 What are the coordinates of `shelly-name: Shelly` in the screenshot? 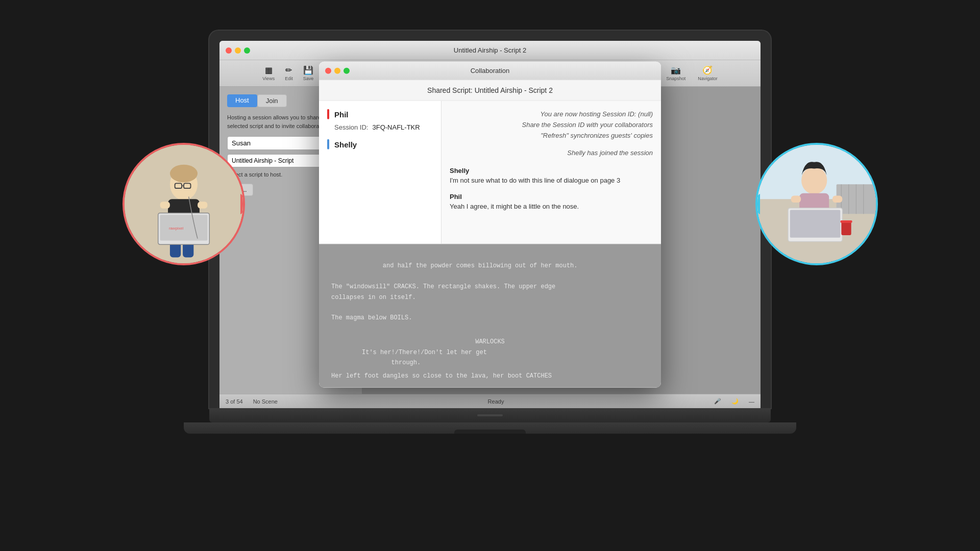 It's located at (346, 144).